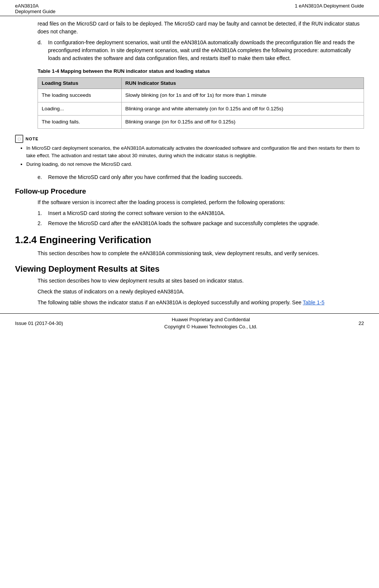  I want to click on step-d: d. In configuration-free deployment scen…, so click(201, 50).